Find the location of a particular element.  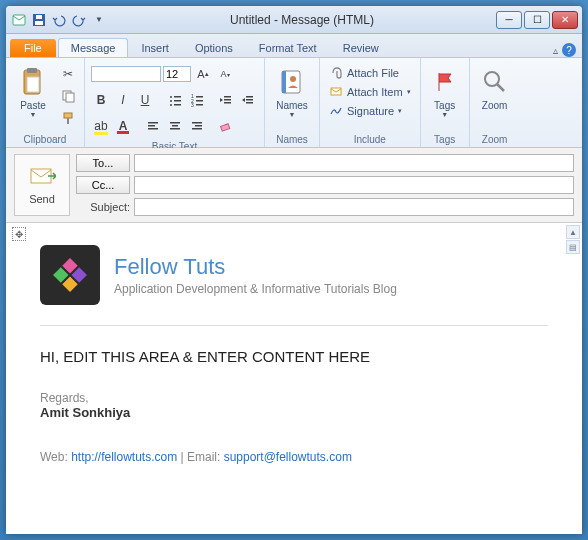

align-left-icon is located at coordinates (153, 126).